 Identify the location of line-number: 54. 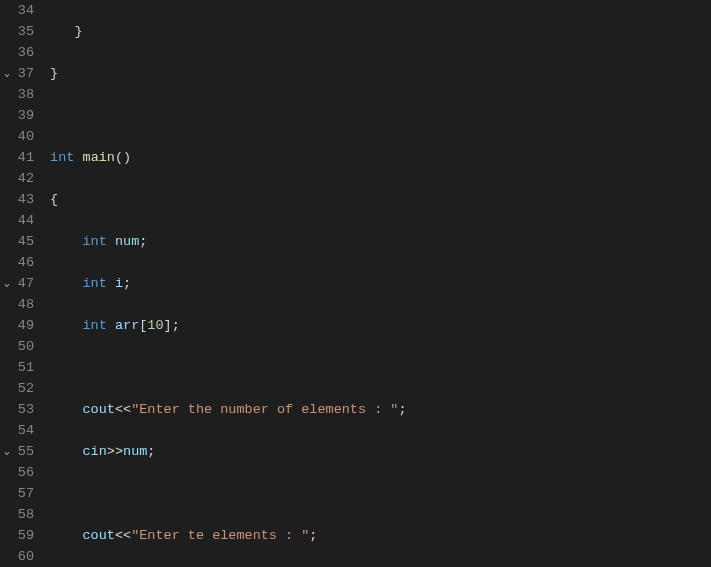
(20, 430).